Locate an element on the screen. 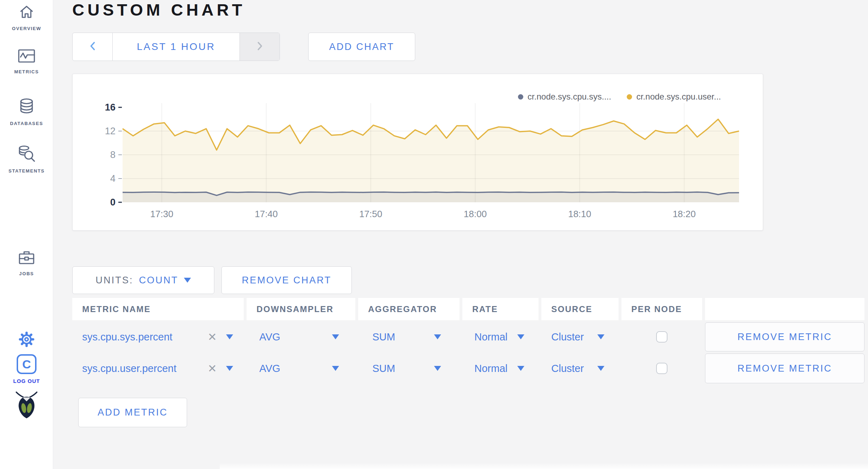 This screenshot has height=469, width=868. svg-text: 4 is located at coordinates (113, 179).